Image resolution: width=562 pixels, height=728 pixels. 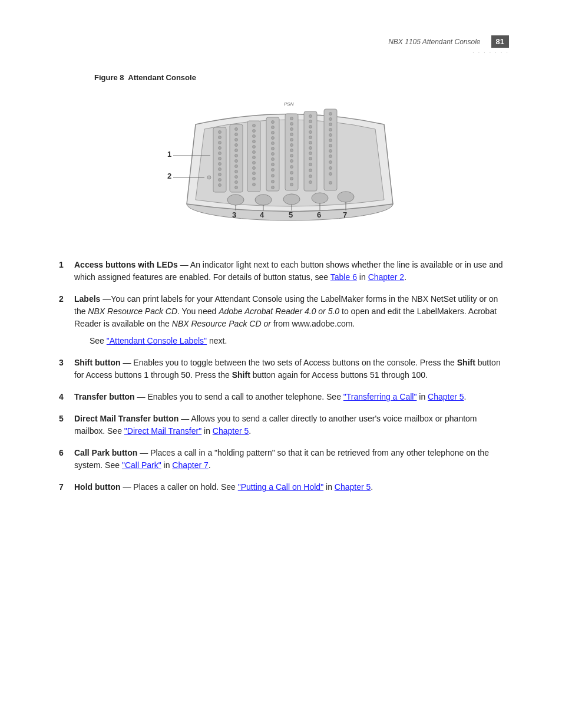 What do you see at coordinates (292, 271) in the screenshot?
I see `item-content-1: Access buttons with LEDs — An indicator …` at bounding box center [292, 271].